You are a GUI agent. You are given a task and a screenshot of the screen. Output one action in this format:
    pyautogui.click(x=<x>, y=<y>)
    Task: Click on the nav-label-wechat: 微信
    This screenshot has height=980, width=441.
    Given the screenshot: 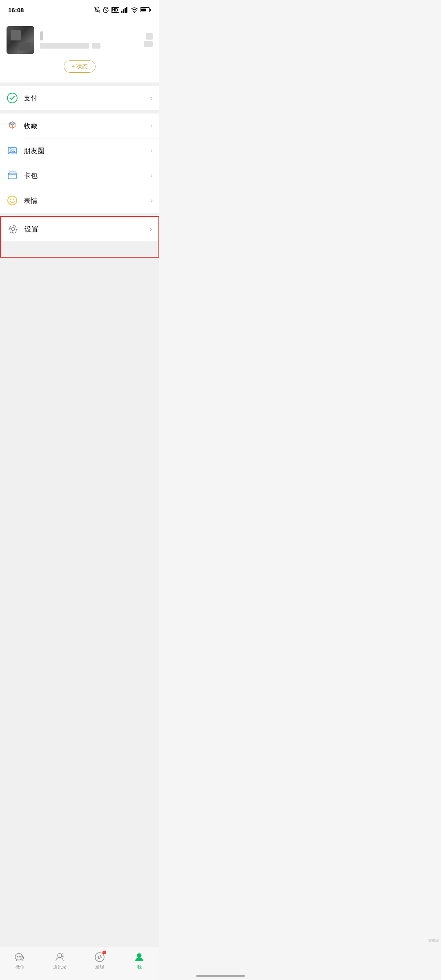 What is the action you would take?
    pyautogui.click(x=20, y=967)
    